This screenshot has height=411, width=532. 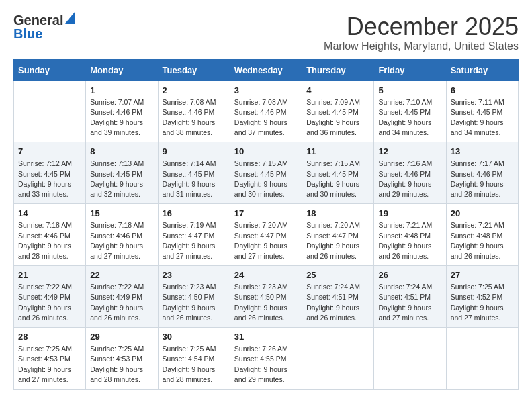 What do you see at coordinates (194, 214) in the screenshot?
I see `day-number: 16` at bounding box center [194, 214].